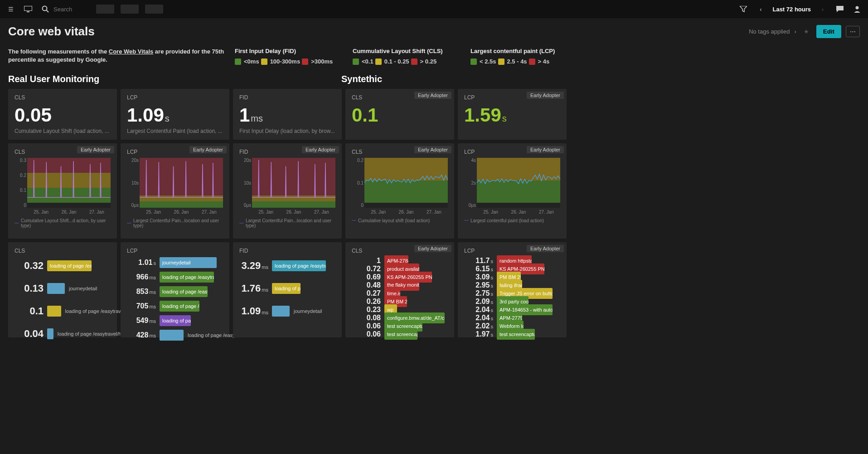 This screenshot has height=454, width=868. Describe the element at coordinates (400, 290) in the screenshot. I see `list-tile: Early AdopterCLS1APM-2784260.72product a…` at that location.